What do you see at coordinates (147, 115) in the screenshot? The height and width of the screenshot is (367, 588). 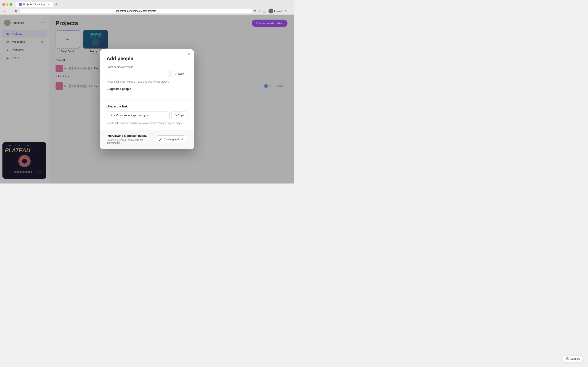 I see `link-row: ⧉ Copy` at bounding box center [147, 115].